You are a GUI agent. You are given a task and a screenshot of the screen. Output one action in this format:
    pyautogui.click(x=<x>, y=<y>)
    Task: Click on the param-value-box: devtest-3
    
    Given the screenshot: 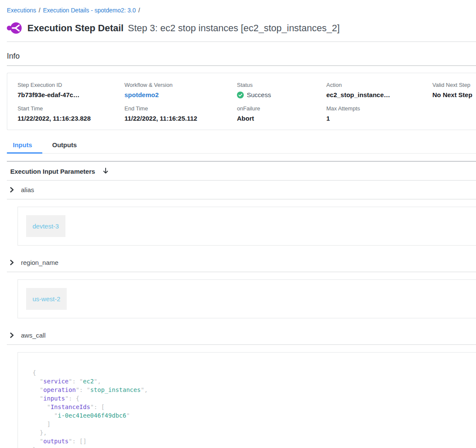 What is the action you would take?
    pyautogui.click(x=247, y=226)
    